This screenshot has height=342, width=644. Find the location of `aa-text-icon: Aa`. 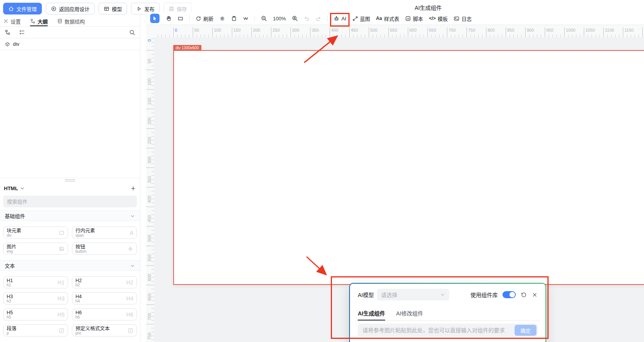

aa-text-icon: Aa is located at coordinates (379, 18).